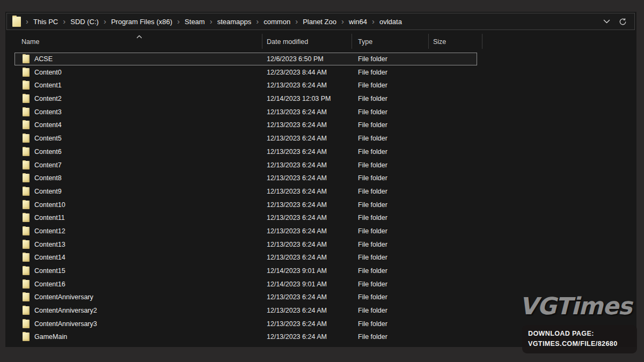  What do you see at coordinates (48, 152) in the screenshot?
I see `file-name: Content6` at bounding box center [48, 152].